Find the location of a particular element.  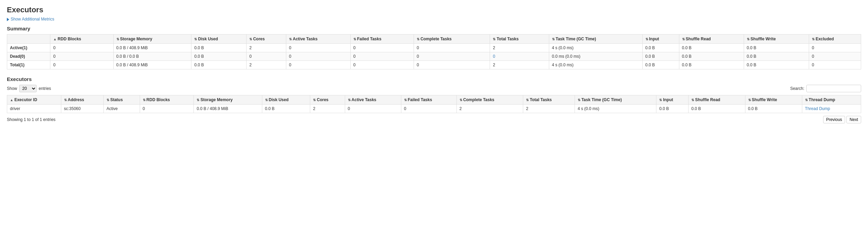

summary-col-failed-tasks: ⇅Failed Tasks is located at coordinates (382, 39).